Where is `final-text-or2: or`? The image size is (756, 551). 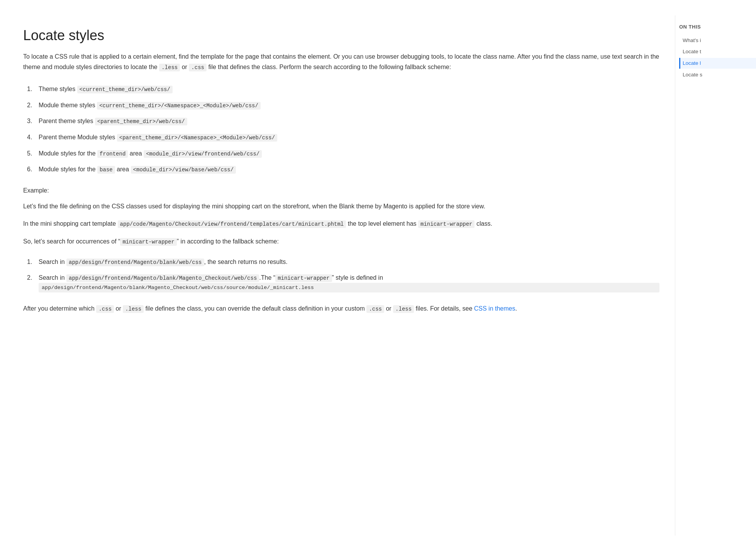 final-text-or2: or is located at coordinates (388, 309).